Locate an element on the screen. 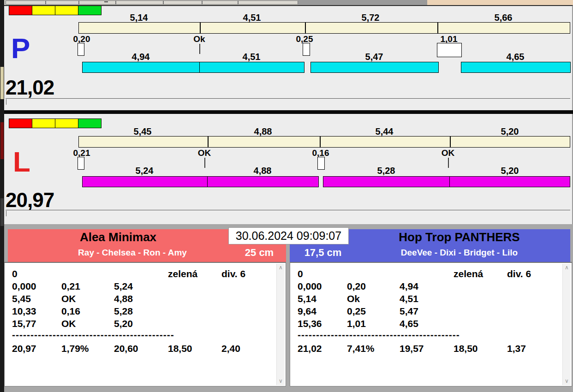  table-cell: 15,36 is located at coordinates (310, 324).